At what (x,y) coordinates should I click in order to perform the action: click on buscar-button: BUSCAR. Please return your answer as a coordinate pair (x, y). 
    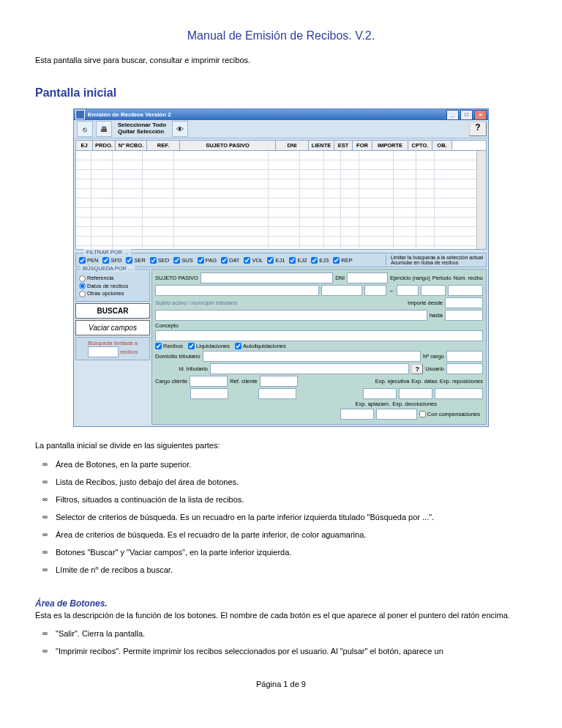
    Looking at the image, I should click on (113, 311).